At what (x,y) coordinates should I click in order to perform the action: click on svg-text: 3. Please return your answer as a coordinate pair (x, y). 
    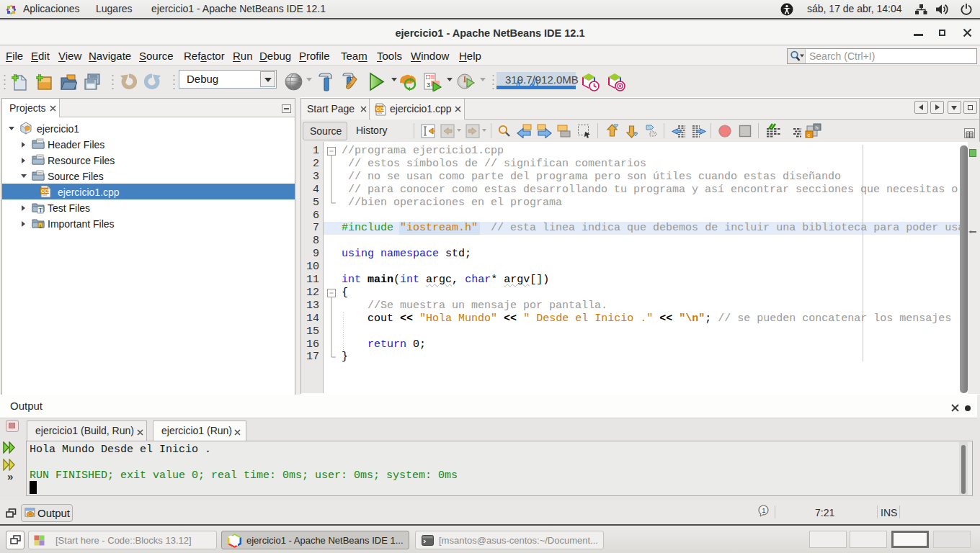
    Looking at the image, I should click on (428, 85).